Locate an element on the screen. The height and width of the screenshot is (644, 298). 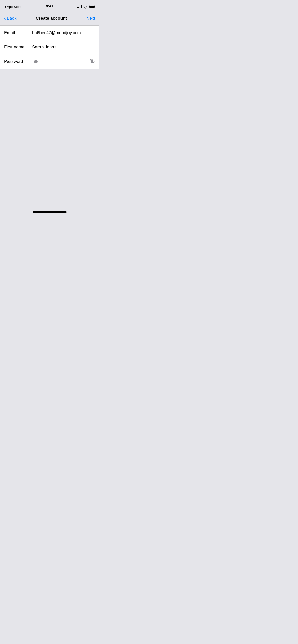
email-row: Email ba6bec47@moodjoy.com is located at coordinates (50, 33).